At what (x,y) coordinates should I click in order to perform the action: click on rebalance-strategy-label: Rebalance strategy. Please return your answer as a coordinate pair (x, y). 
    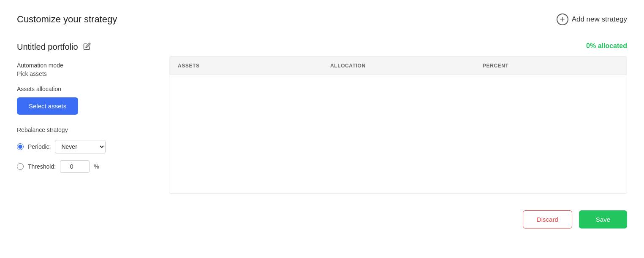
    Looking at the image, I should click on (84, 130).